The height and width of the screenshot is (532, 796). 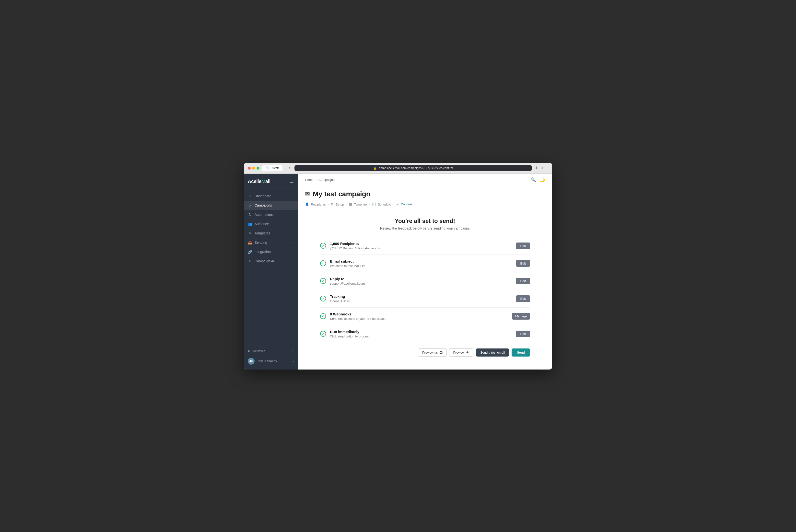 I want to click on sidebar-item-templates: ✎ Templates, so click(x=271, y=233).